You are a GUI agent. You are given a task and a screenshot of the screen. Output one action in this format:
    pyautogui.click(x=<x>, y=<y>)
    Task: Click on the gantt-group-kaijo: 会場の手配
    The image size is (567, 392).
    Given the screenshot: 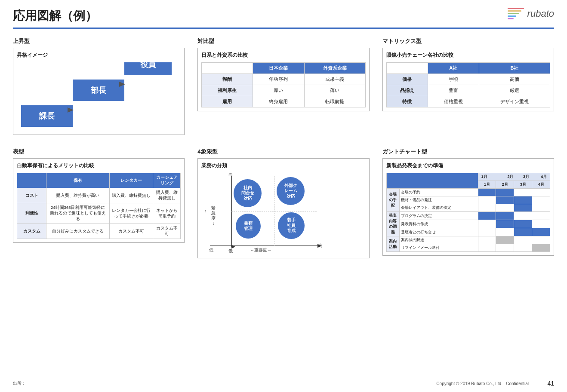 What is the action you would take?
    pyautogui.click(x=393, y=200)
    